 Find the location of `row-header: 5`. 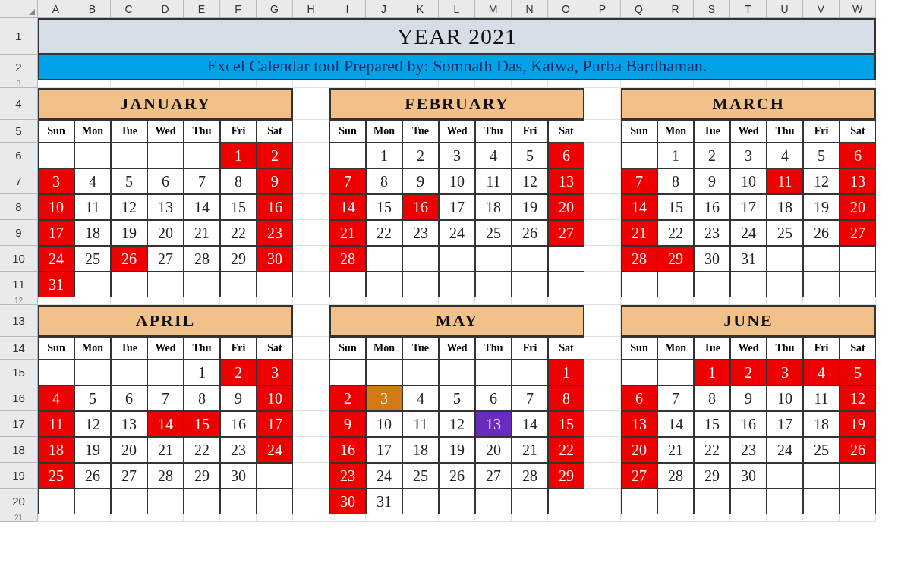

row-header: 5 is located at coordinates (19, 131).